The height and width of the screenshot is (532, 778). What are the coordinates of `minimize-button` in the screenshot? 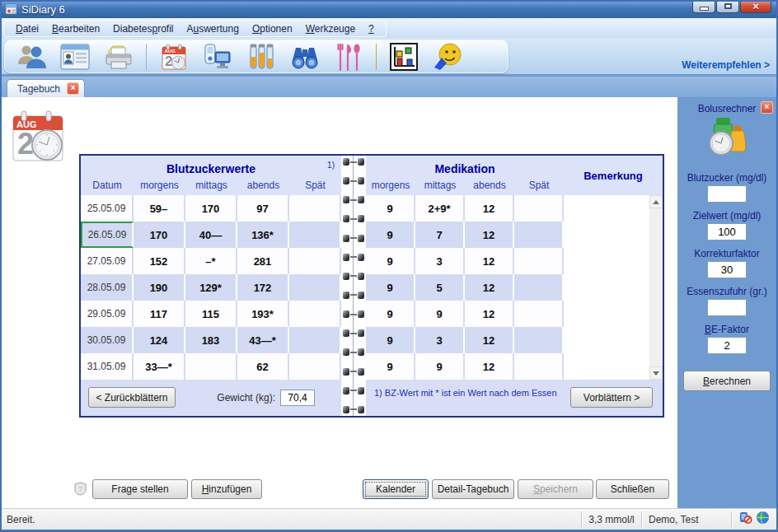 It's located at (704, 7).